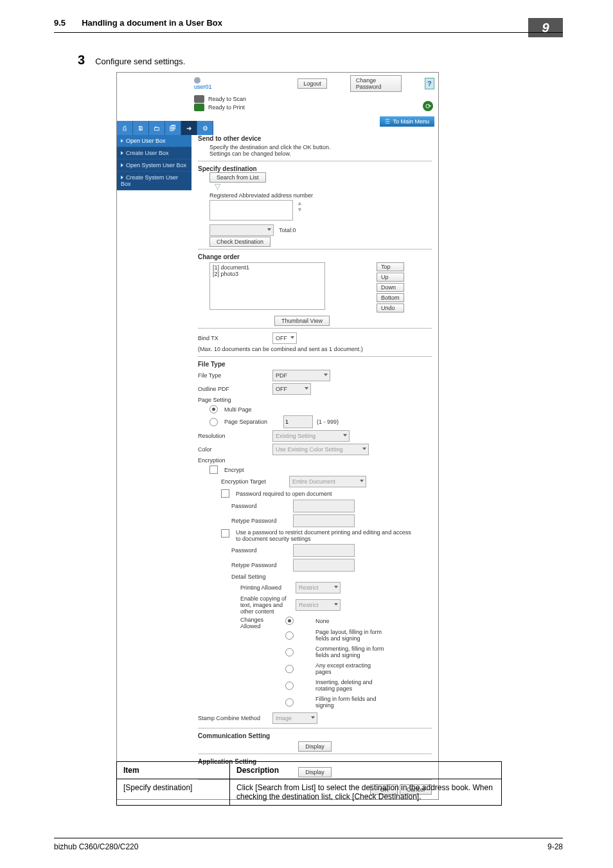  What do you see at coordinates (366, 792) in the screenshot?
I see `td-desc: Click [Search from List] to select the d…` at bounding box center [366, 792].